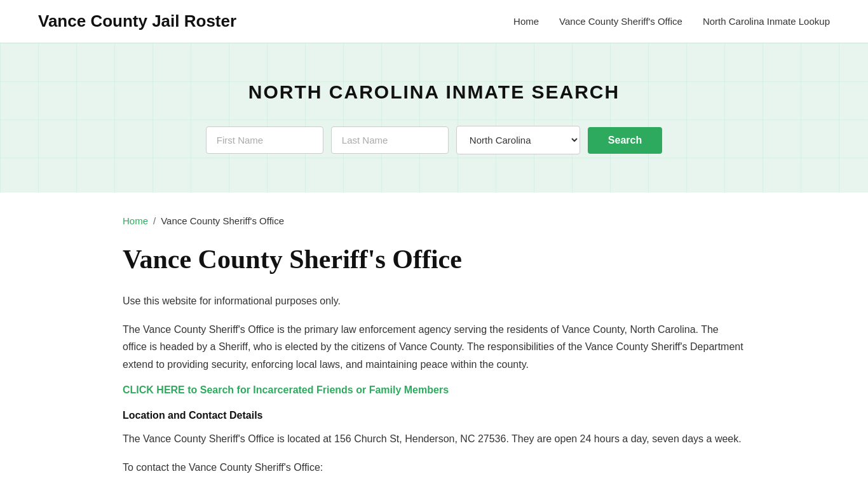 The image size is (868, 488). I want to click on location-heading: Location and Contact Details, so click(434, 416).